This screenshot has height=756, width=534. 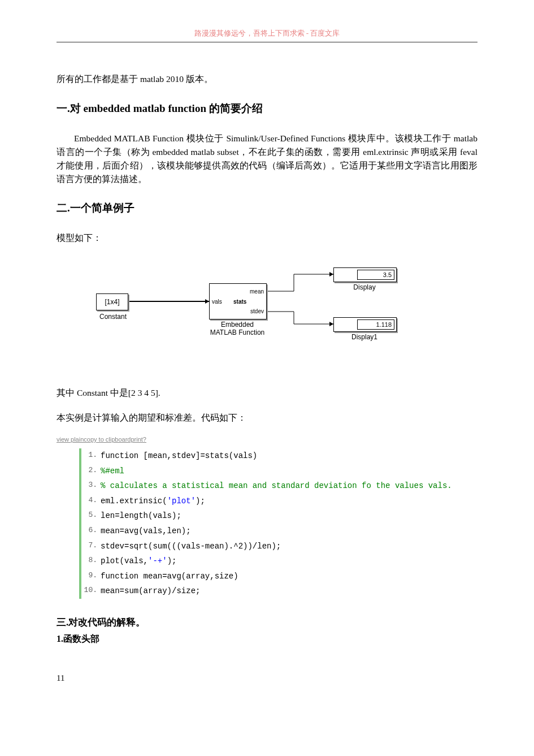 I want to click on code-line-text: mean=sum(array)/size;, so click(x=289, y=591).